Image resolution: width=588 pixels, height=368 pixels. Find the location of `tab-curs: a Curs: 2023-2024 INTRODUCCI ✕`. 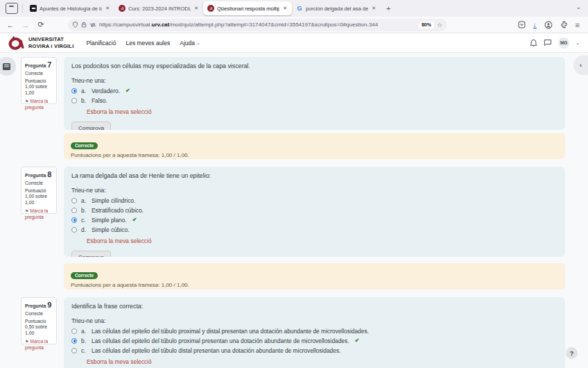

tab-curs: a Curs: 2023-2024 INTRODUCCI ✕ is located at coordinates (159, 8).